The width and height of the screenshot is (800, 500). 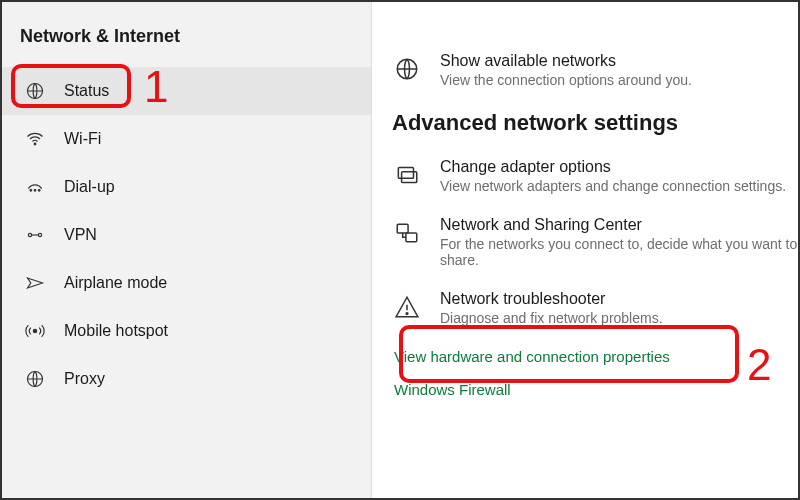 What do you see at coordinates (80, 235) in the screenshot?
I see `sidebar-item-label: VPN` at bounding box center [80, 235].